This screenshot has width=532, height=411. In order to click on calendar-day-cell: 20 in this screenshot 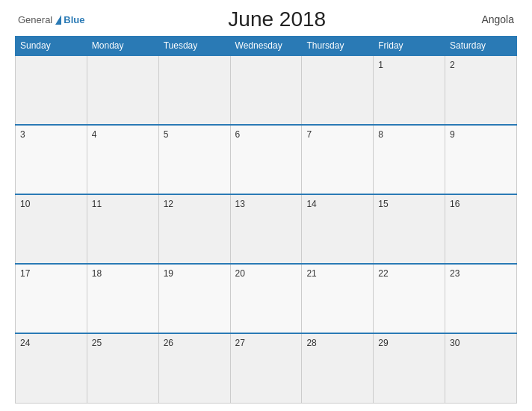, I will do `click(266, 299)`.